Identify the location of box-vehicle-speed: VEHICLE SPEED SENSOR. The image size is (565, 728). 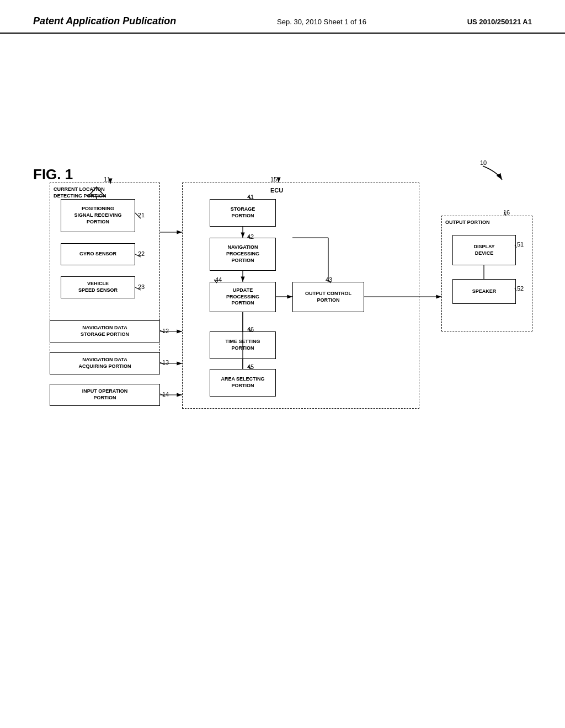
(98, 287).